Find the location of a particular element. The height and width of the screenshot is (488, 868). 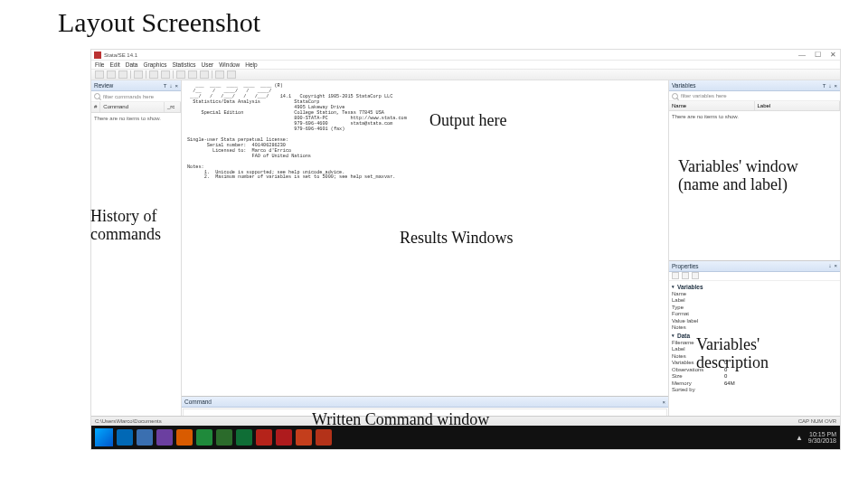

titlebar: Stata/SE 14.1 — ☐ ✕ is located at coordinates (466, 55).